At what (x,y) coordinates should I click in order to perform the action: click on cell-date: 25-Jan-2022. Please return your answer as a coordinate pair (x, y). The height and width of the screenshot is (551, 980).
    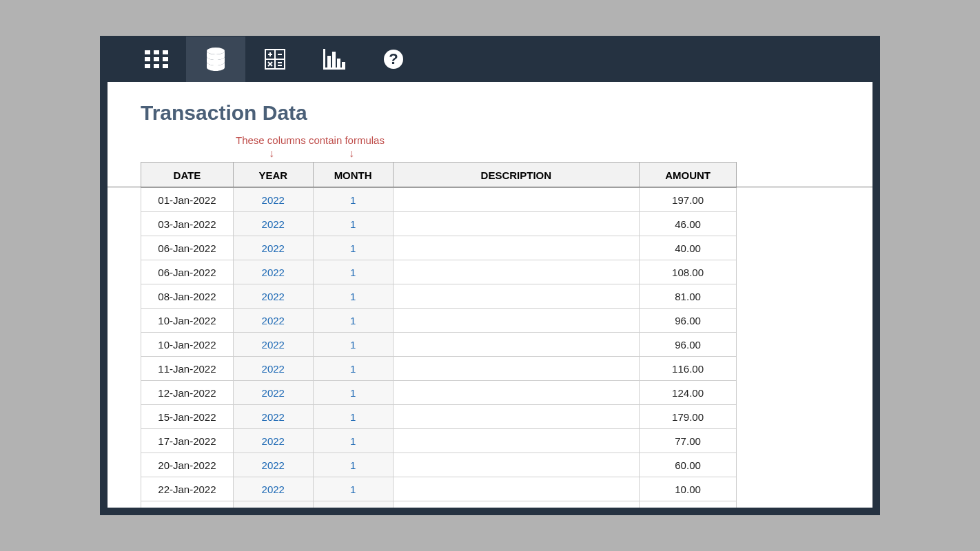
    Looking at the image, I should click on (187, 505).